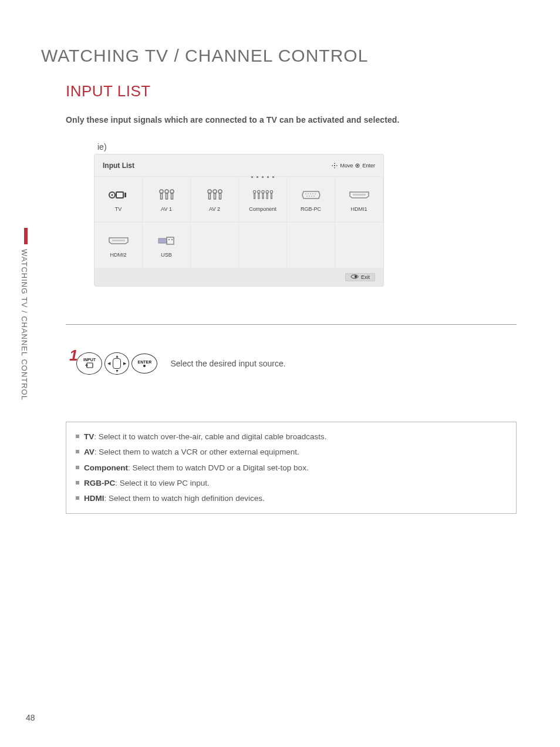 The width and height of the screenshot is (560, 747). Describe the element at coordinates (291, 499) in the screenshot. I see `def-item-hdmi: HDMI: Select them to watch high definiti…` at that location.